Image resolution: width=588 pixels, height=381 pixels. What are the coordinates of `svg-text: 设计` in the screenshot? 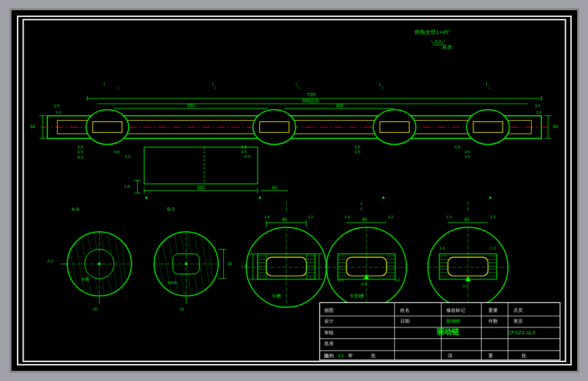 It's located at (329, 321).